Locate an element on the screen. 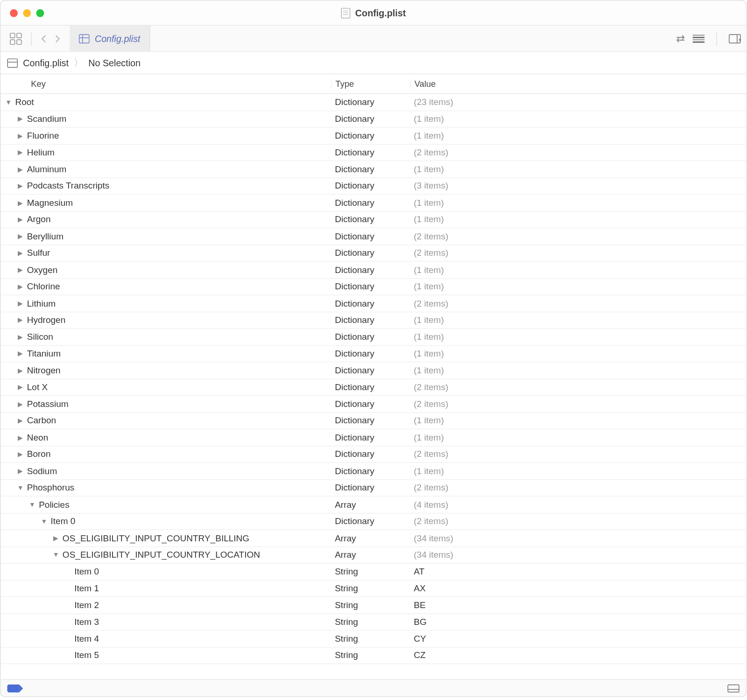  table-row: ▶SodiumDictionary(1 item) is located at coordinates (373, 471).